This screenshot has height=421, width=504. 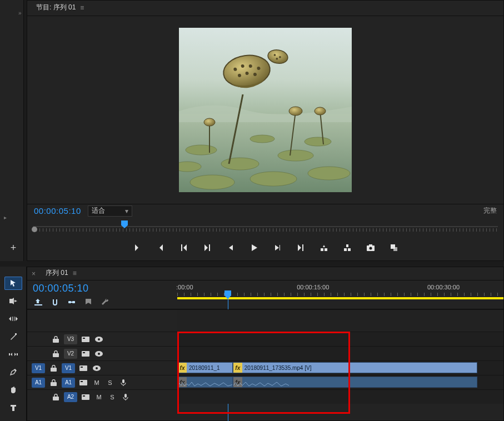 I want to click on mark-in-button, so click(x=137, y=248).